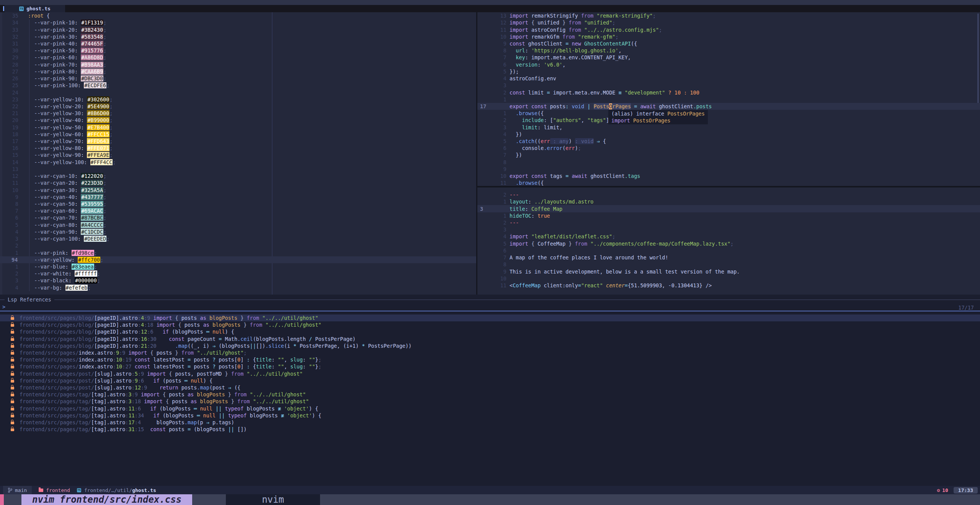  What do you see at coordinates (729, 85) in the screenshot?
I see `code-line: 3` at bounding box center [729, 85].